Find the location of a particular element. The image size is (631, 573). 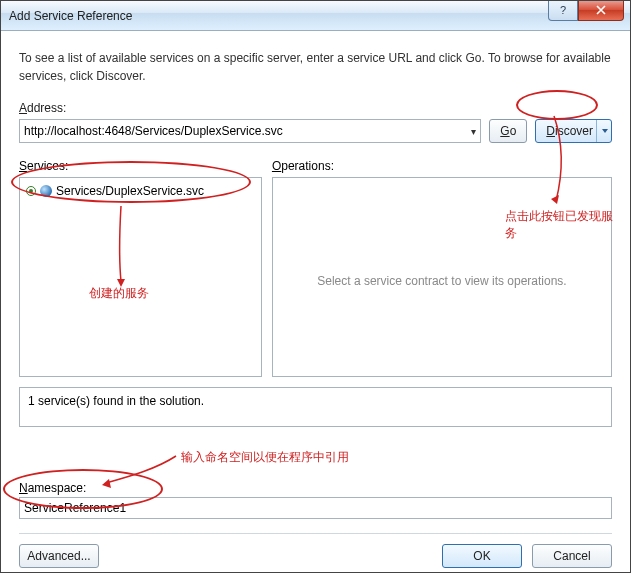

cancel-button: Cancel is located at coordinates (572, 556).